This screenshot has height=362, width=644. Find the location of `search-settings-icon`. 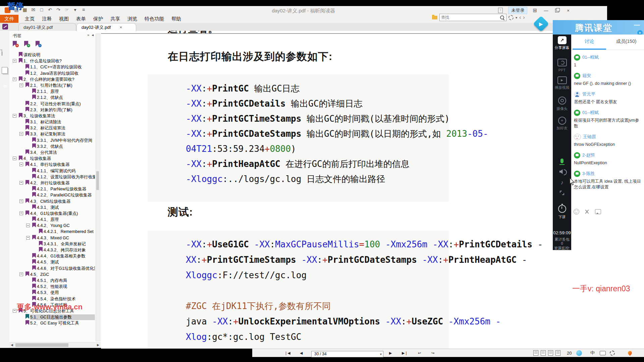

search-settings-icon is located at coordinates (511, 17).